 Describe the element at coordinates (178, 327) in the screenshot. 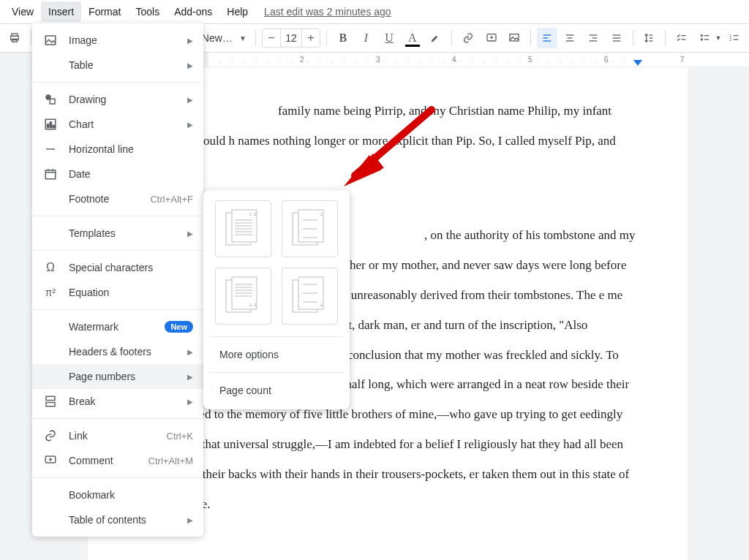

I see `new-badge: New` at that location.